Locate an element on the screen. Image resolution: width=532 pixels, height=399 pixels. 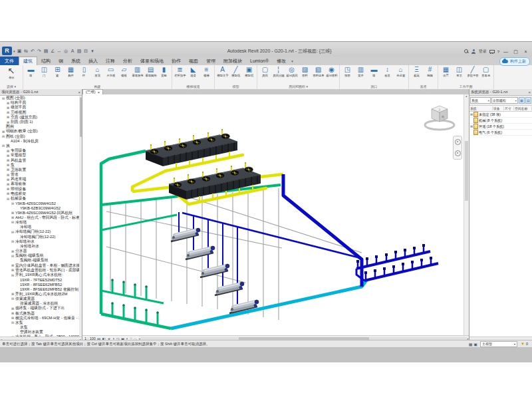
ceiling-button: ▭天花板 is located at coordinates (110, 74).